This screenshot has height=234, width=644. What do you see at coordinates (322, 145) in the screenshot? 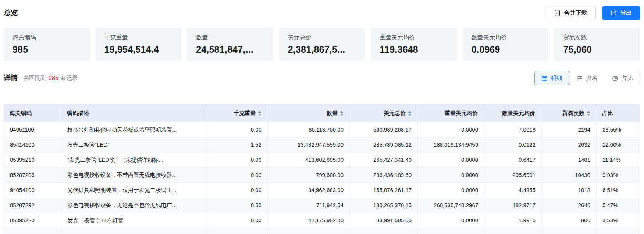
I see `table-row: 85414100发光二极管“LED”1.5223,482,947,559.002…` at bounding box center [322, 145].